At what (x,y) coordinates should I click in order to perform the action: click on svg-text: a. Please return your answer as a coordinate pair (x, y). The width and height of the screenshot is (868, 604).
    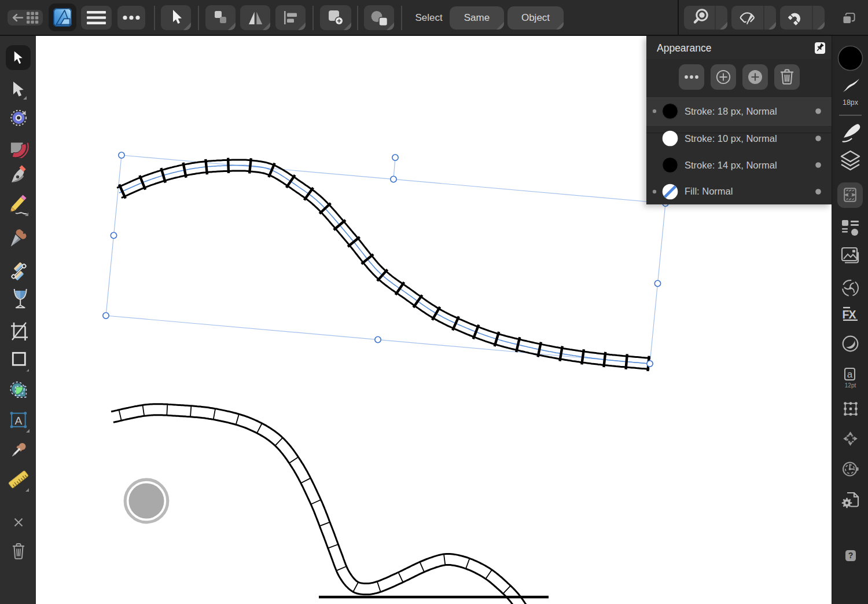
    Looking at the image, I should click on (850, 374).